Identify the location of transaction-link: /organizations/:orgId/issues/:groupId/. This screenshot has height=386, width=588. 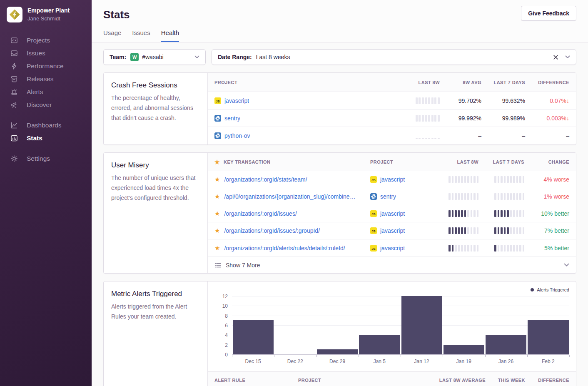
(272, 231).